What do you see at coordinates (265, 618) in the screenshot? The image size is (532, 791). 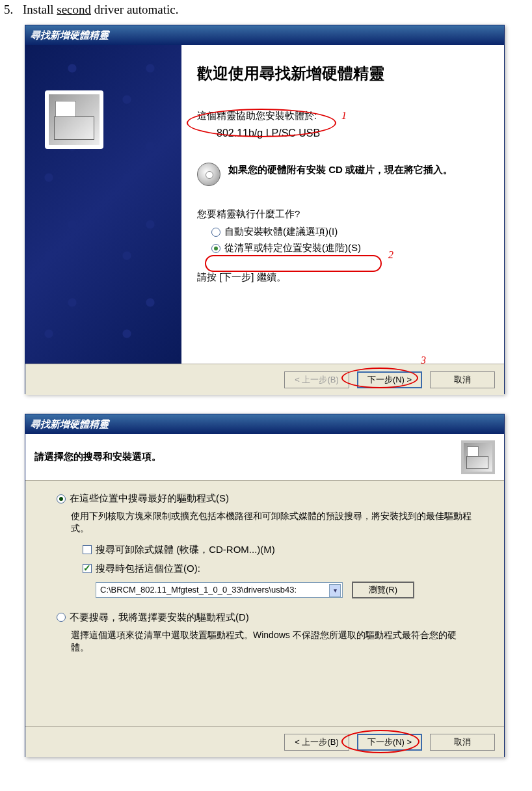 I see `radio-dont-search: 不要搜尋，我將選擇要安裝的驅動程式(D)` at bounding box center [265, 618].